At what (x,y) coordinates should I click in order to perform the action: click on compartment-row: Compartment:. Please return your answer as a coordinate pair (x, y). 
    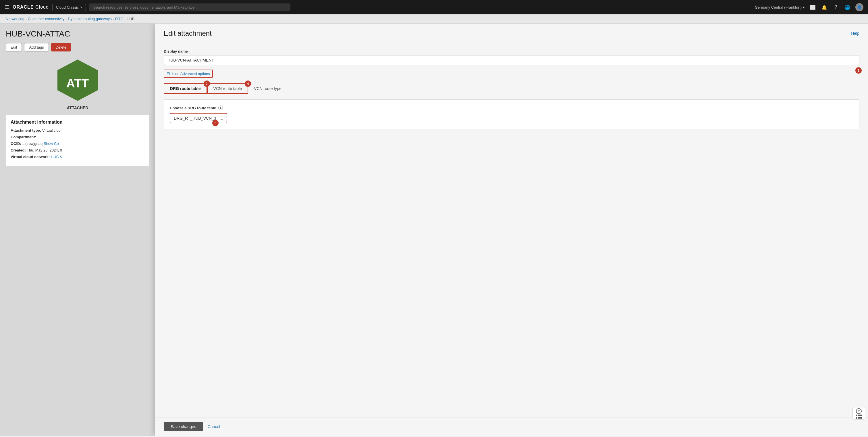
    Looking at the image, I should click on (78, 137).